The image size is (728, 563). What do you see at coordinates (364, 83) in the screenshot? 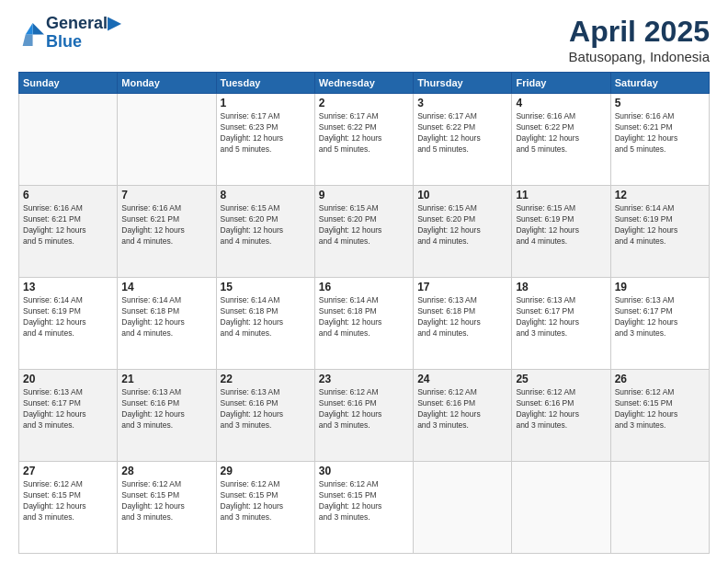
I see `weekday-header-row: Sunday Monday Tuesday Wednesday Thursday…` at bounding box center [364, 83].